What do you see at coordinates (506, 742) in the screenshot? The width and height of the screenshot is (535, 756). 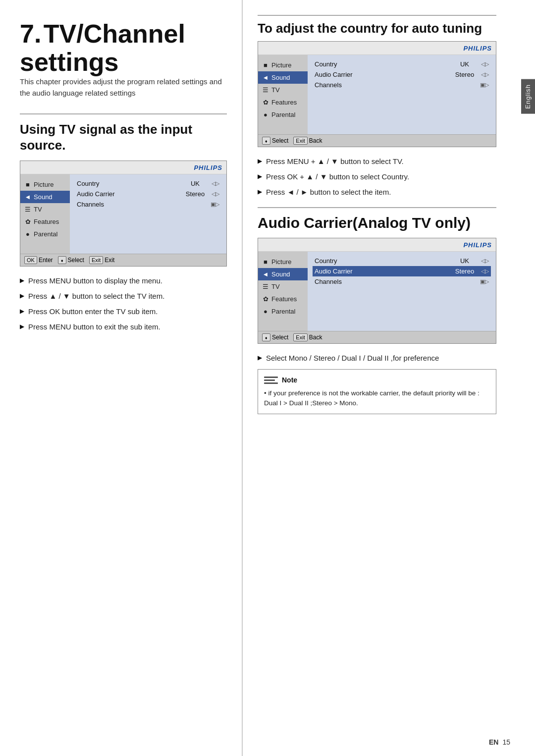 I see `page-number: 15` at bounding box center [506, 742].